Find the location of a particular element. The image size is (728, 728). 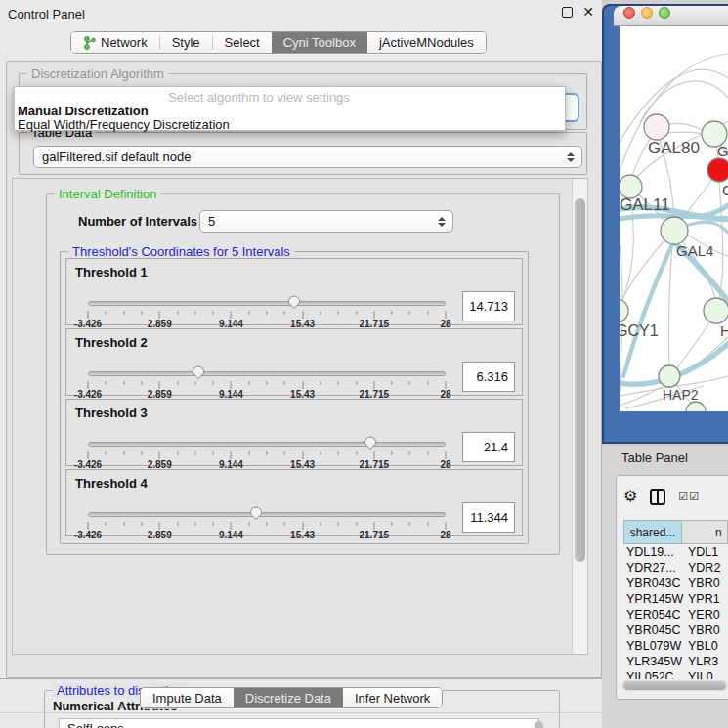

network-icon is located at coordinates (90, 43).